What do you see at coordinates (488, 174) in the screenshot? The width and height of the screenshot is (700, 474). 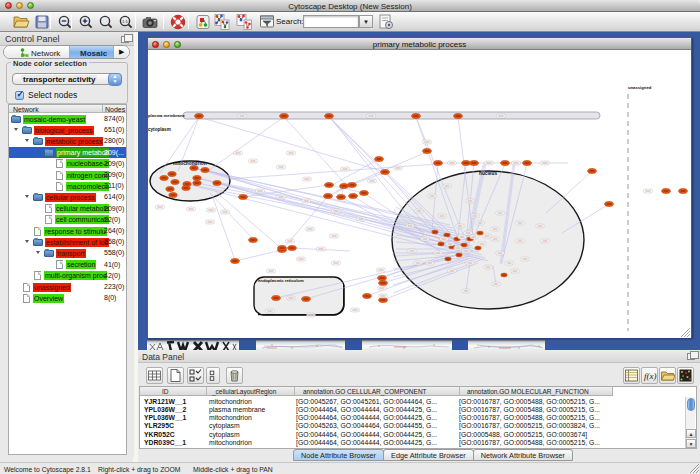 I see `svg-text: nucleus` at bounding box center [488, 174].